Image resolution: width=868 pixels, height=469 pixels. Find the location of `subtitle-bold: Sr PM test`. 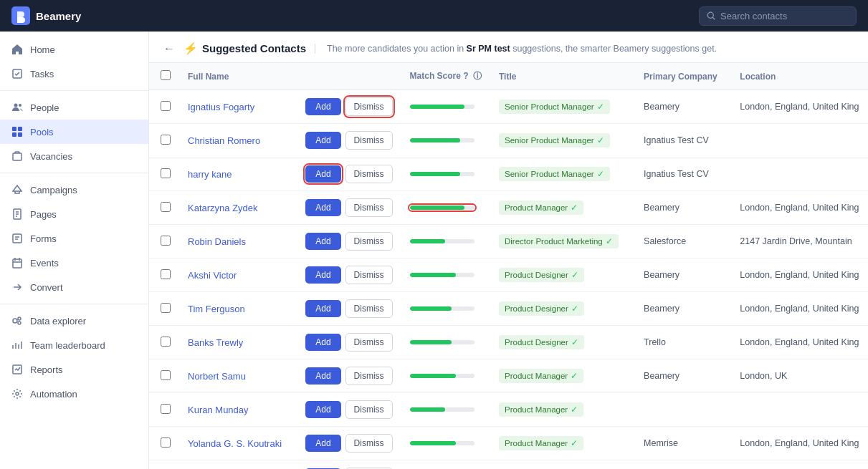

subtitle-bold: Sr PM test is located at coordinates (490, 49).